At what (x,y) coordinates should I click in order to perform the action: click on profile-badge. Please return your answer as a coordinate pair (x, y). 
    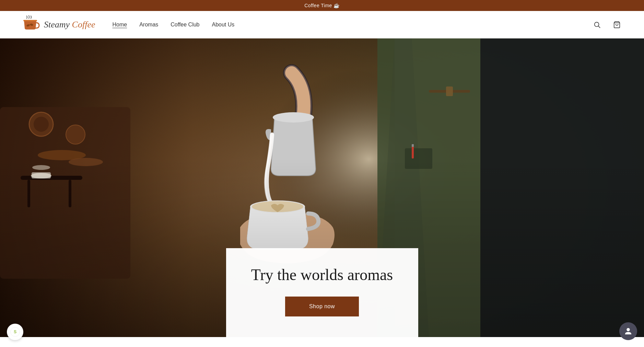
    Looking at the image, I should click on (628, 329).